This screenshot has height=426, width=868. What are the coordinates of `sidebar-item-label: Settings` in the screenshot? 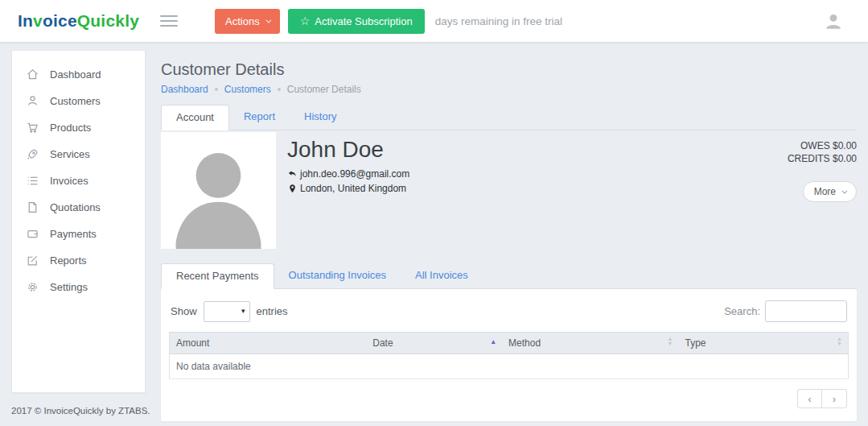 It's located at (69, 287).